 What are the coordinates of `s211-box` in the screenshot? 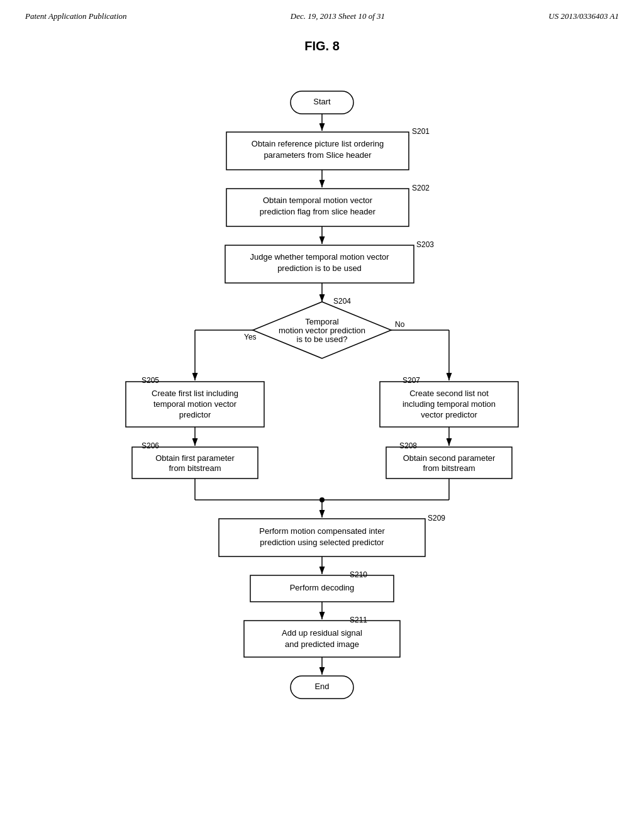 It's located at (322, 639).